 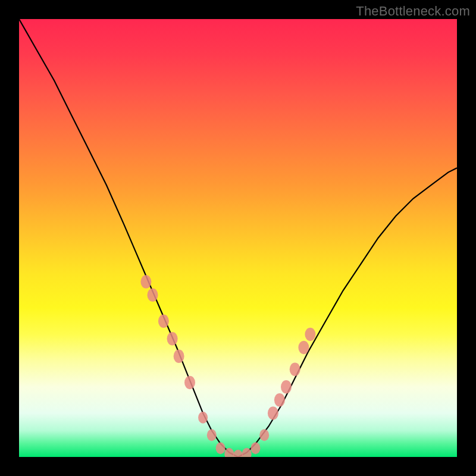 I want to click on chart-markers, so click(x=228, y=366).